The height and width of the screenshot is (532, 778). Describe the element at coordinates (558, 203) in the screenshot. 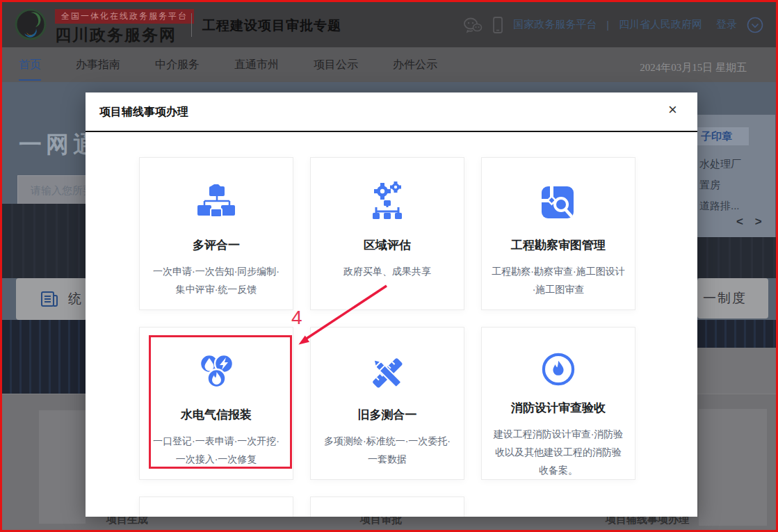

I see `blueprint-search-icon` at that location.